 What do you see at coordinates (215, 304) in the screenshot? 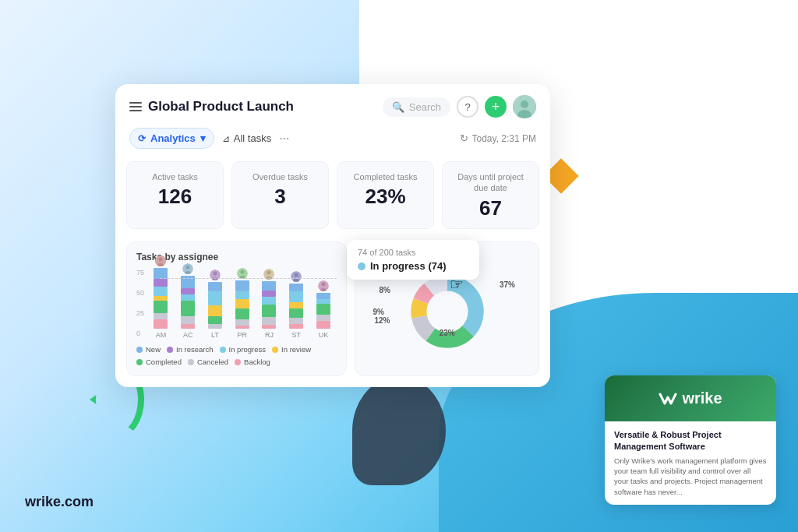
I see `bar-group-lt: LT` at bounding box center [215, 304].